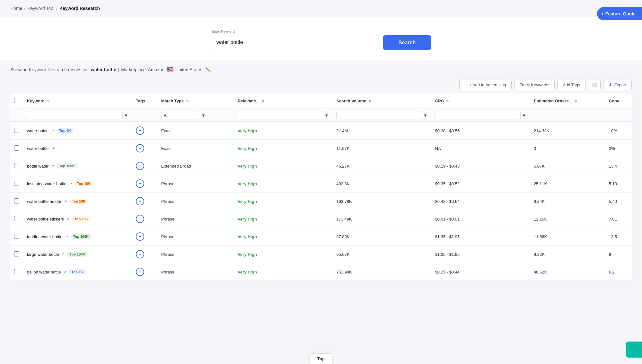 The width and height of the screenshot is (642, 364). Describe the element at coordinates (321, 202) in the screenshot. I see `table-row: water bottle holder ↗ Top 10K + Phrase V…` at that location.